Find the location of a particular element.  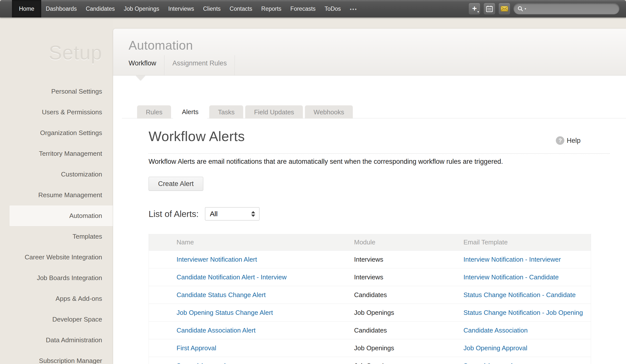

select-stepper-icon is located at coordinates (253, 214).